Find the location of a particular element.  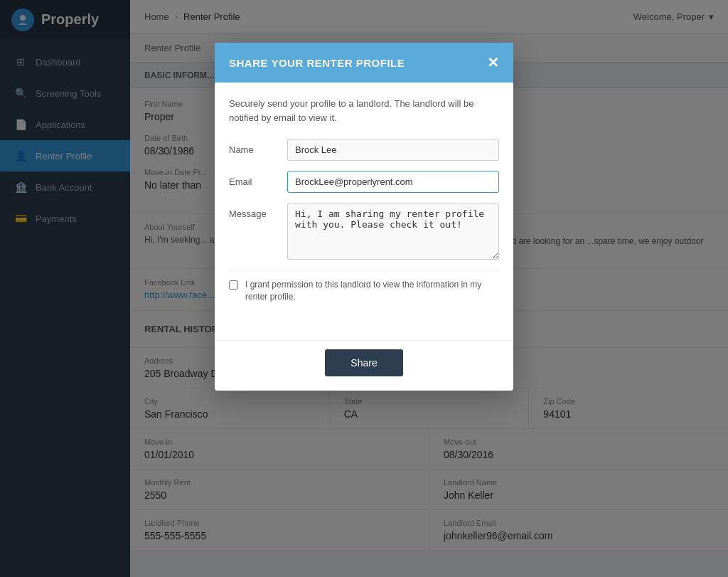

modal-description: Securely send your profile to a landlord… is located at coordinates (364, 111).